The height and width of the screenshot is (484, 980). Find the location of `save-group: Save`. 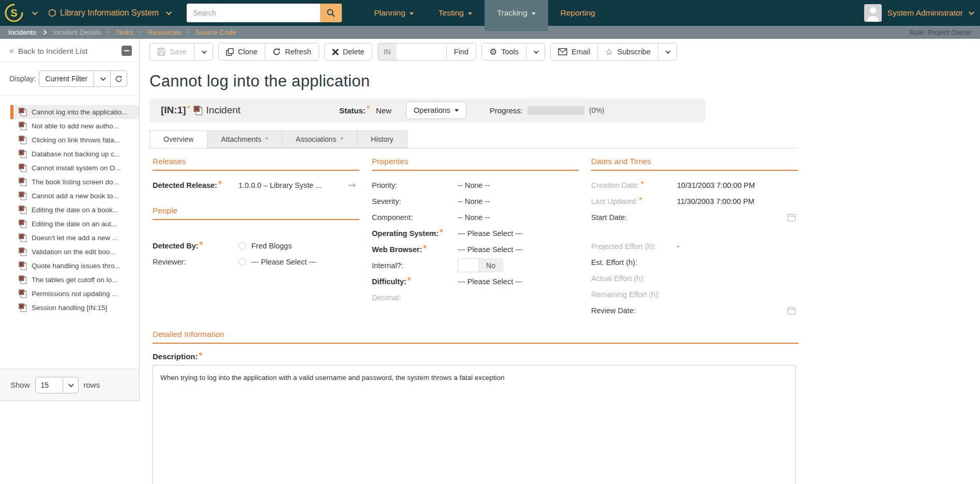

save-group: Save is located at coordinates (181, 52).